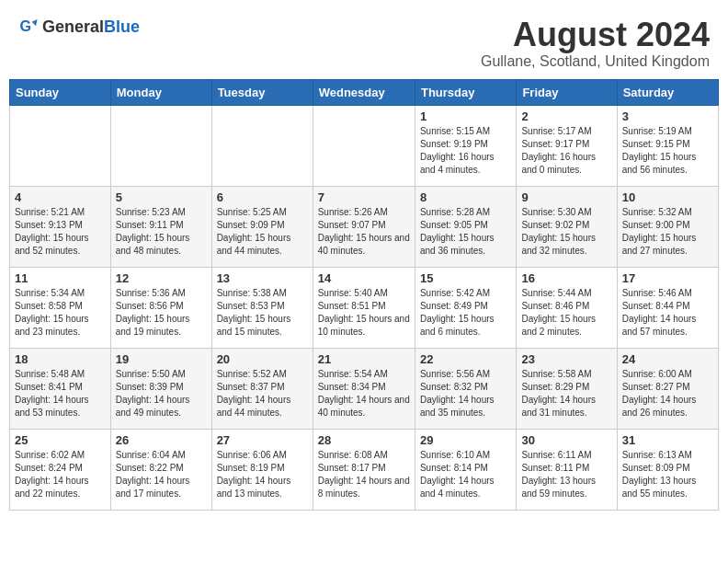  What do you see at coordinates (667, 394) in the screenshot?
I see `day-info: Sunrise: 6:00 AM Sunset: 8:27 PM Dayligh…` at bounding box center [667, 394].